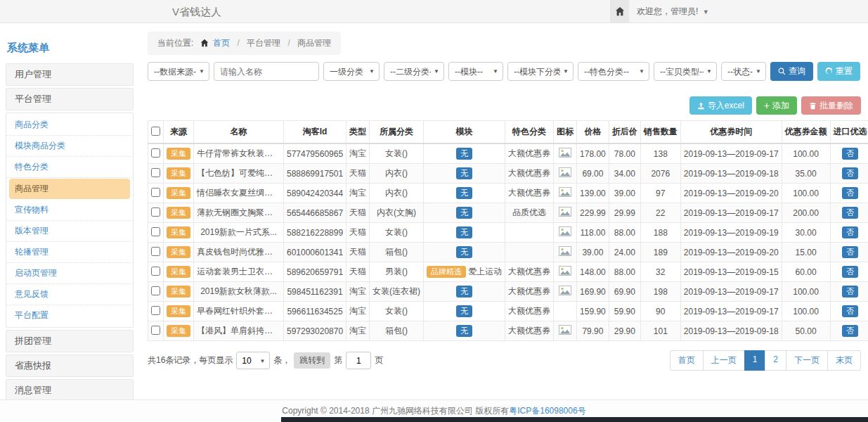 This screenshot has height=422, width=868. Describe the element at coordinates (312, 360) in the screenshot. I see `jump-button: 跳转到` at that location.